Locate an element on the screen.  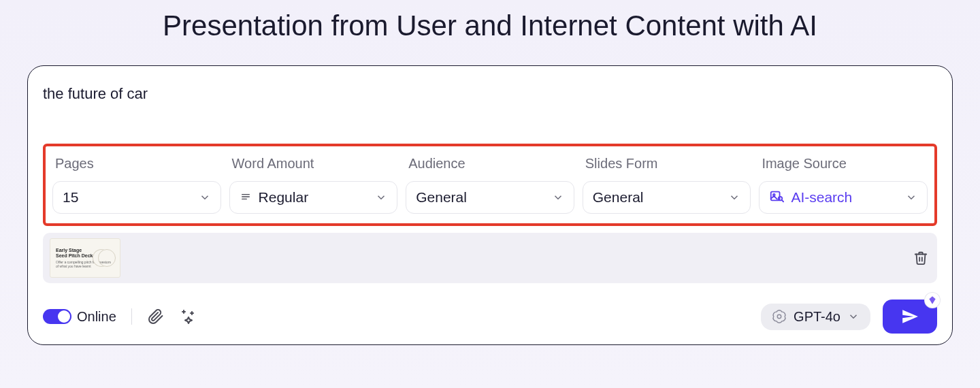
setting-word-amount: Word Amount Regular is located at coordinates (314, 185).